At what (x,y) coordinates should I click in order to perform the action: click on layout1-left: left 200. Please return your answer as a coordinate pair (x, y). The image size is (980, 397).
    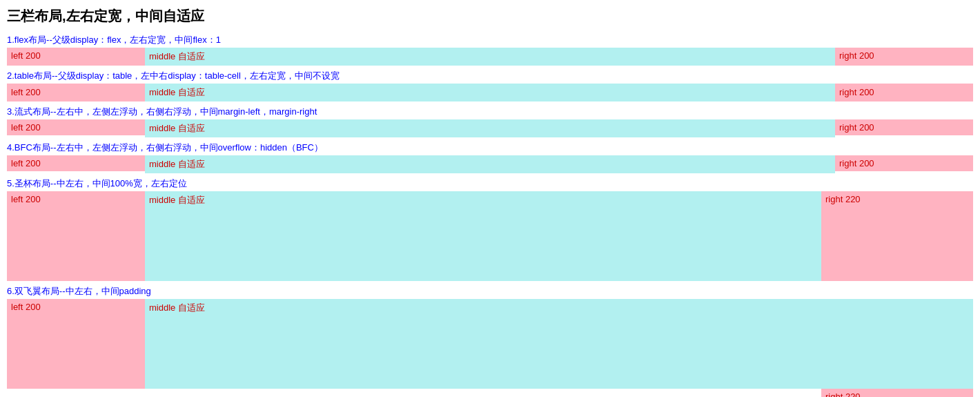
    Looking at the image, I should click on (76, 57).